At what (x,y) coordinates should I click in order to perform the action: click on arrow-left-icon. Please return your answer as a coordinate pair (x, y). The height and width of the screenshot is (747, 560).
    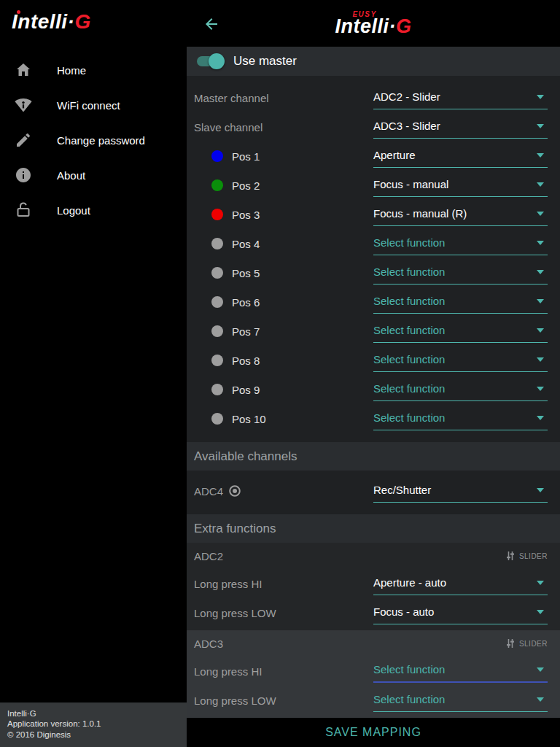
    Looking at the image, I should click on (211, 24).